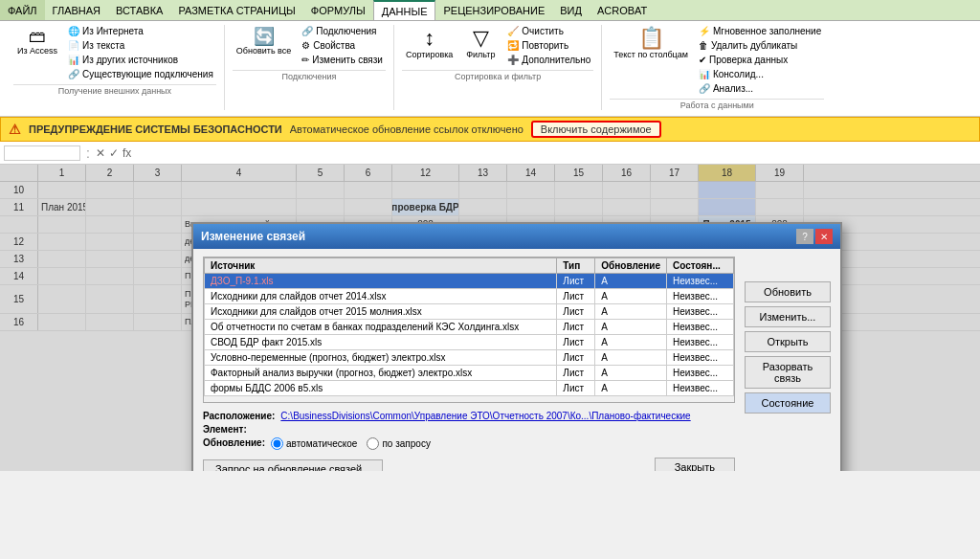 This screenshot has width=980, height=559. What do you see at coordinates (381, 297) in the screenshot?
I see `source-cell: Исходники для слайдов отчет 2014.xlsx` at bounding box center [381, 297].